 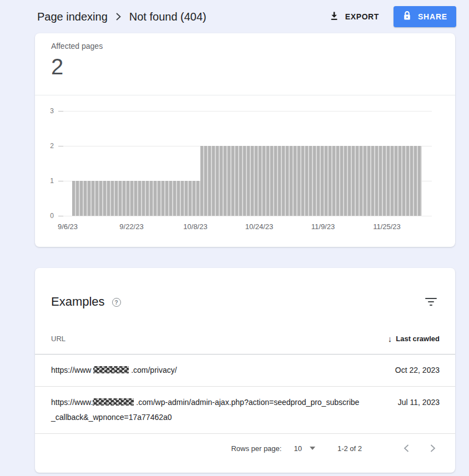 I want to click on previous-page-button, so click(x=406, y=448).